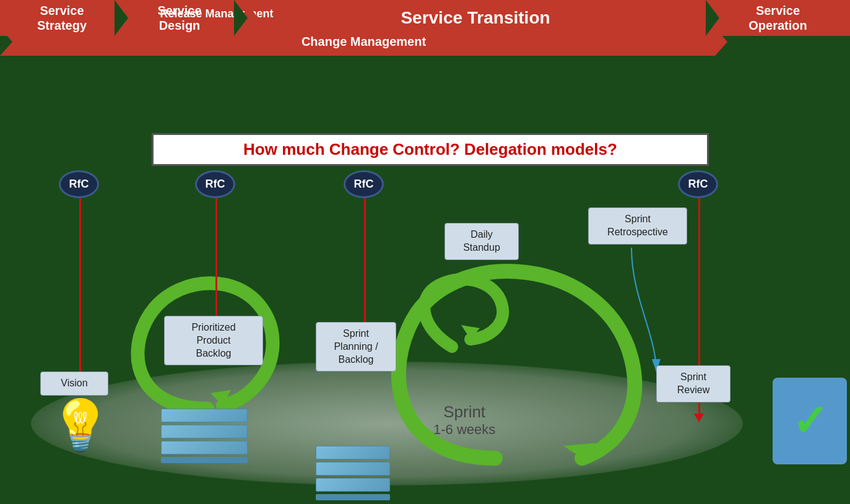  What do you see at coordinates (180, 18) in the screenshot?
I see `design-label: Service Design` at bounding box center [180, 18].